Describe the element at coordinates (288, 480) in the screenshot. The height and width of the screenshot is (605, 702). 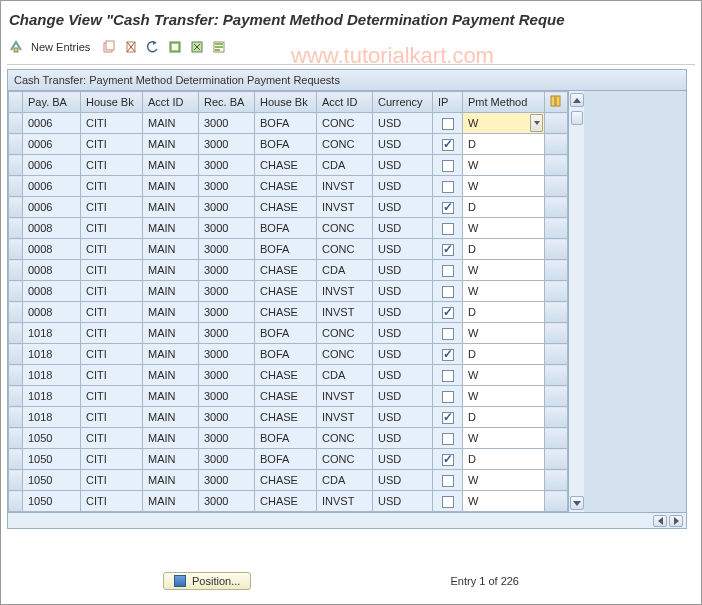
I see `table-row: 1050CITIMAIN3000CHASECDAUSDW` at that location.